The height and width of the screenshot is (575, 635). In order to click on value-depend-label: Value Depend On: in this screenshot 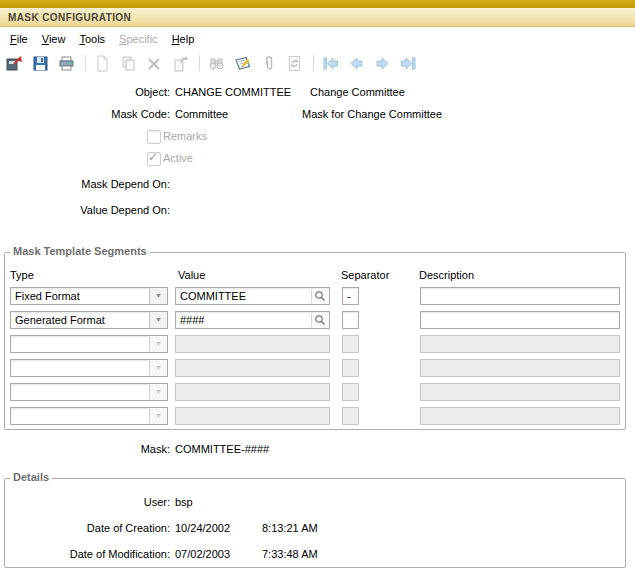, I will do `click(85, 210)`.